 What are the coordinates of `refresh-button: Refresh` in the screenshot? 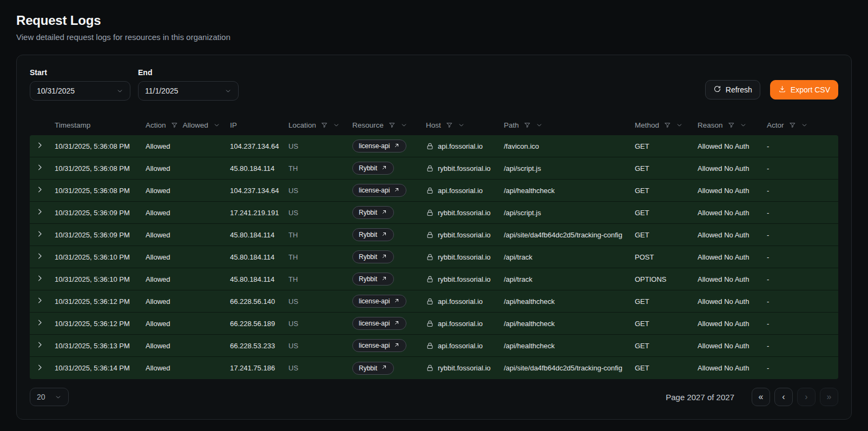 It's located at (733, 90).